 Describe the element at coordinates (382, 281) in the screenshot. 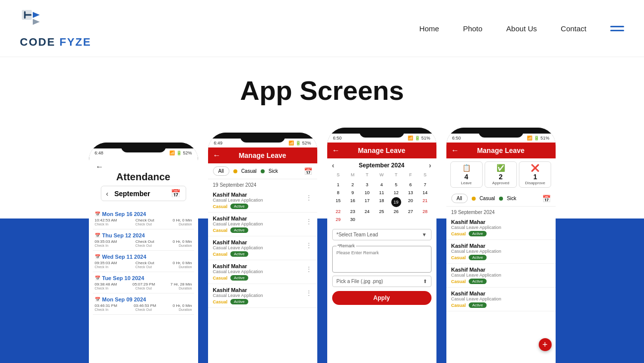

I see `file-picker: Pick a File (.jpg .png) ⬆` at that location.